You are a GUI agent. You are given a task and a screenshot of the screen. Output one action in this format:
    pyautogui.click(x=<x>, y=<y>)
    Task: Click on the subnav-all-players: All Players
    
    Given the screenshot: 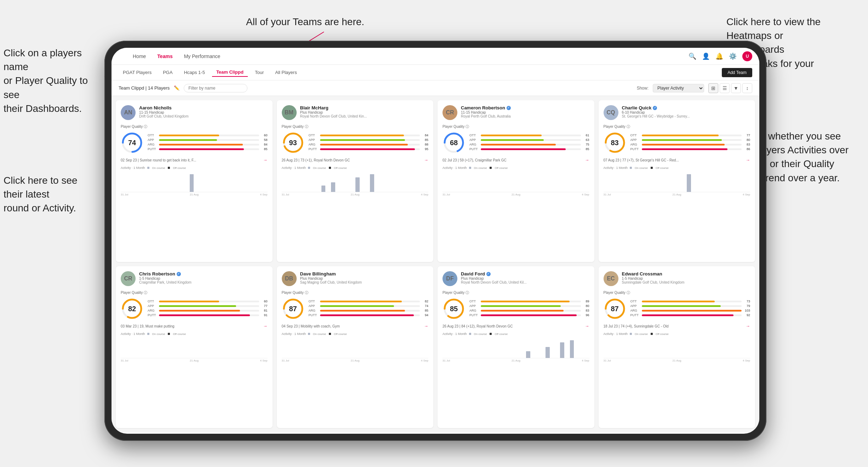 What is the action you would take?
    pyautogui.click(x=286, y=72)
    